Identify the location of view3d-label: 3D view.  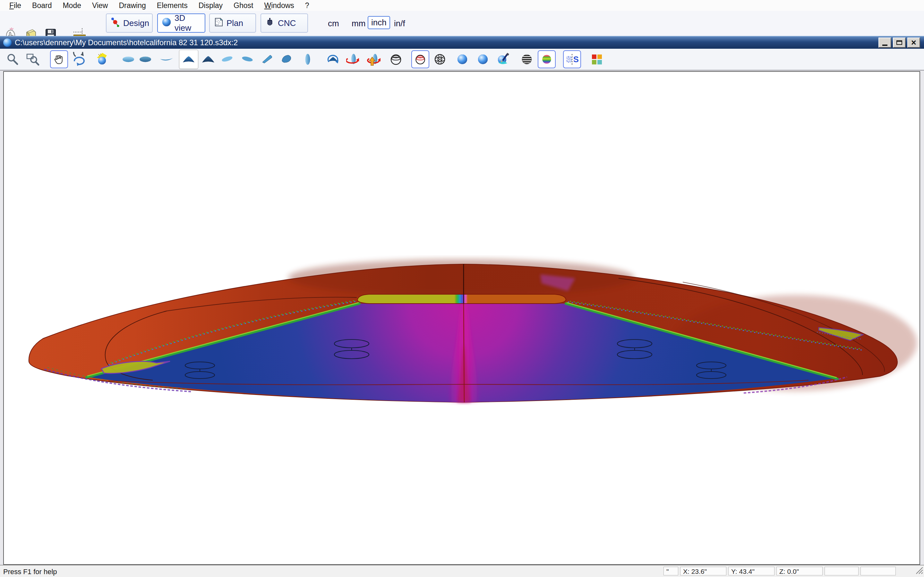
(188, 23).